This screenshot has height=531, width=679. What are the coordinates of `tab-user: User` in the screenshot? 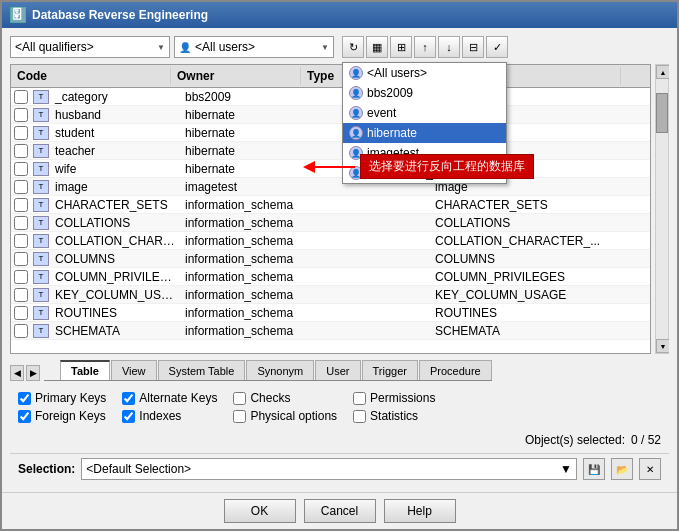 It's located at (338, 370).